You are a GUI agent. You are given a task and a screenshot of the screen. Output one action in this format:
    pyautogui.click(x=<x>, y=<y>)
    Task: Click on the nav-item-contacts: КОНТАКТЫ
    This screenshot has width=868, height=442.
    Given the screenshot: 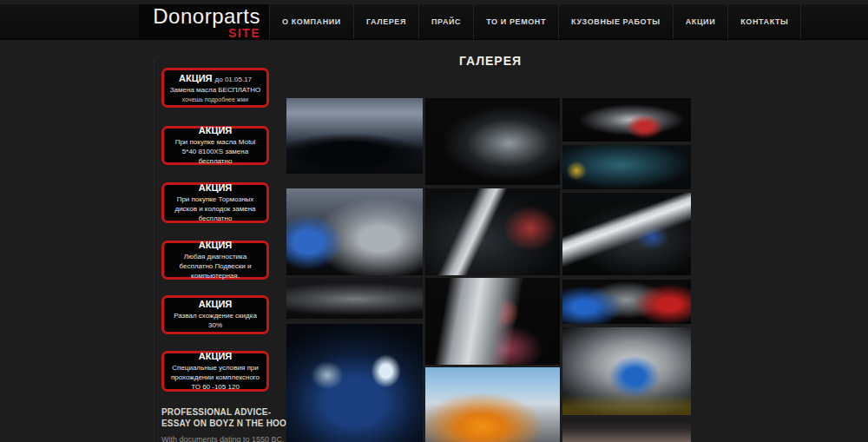 What is the action you would take?
    pyautogui.click(x=764, y=22)
    